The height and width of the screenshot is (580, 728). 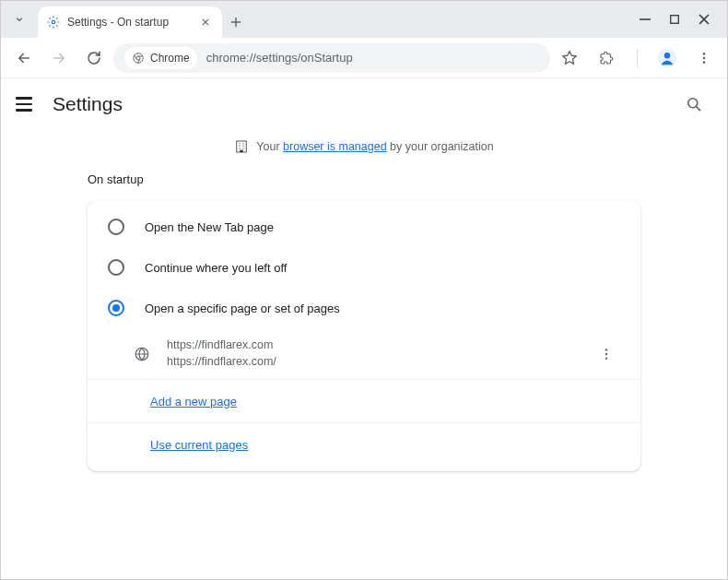 What do you see at coordinates (364, 354) in the screenshot?
I see `startup-page-entry: https://findflarex.com https://findflare…` at bounding box center [364, 354].